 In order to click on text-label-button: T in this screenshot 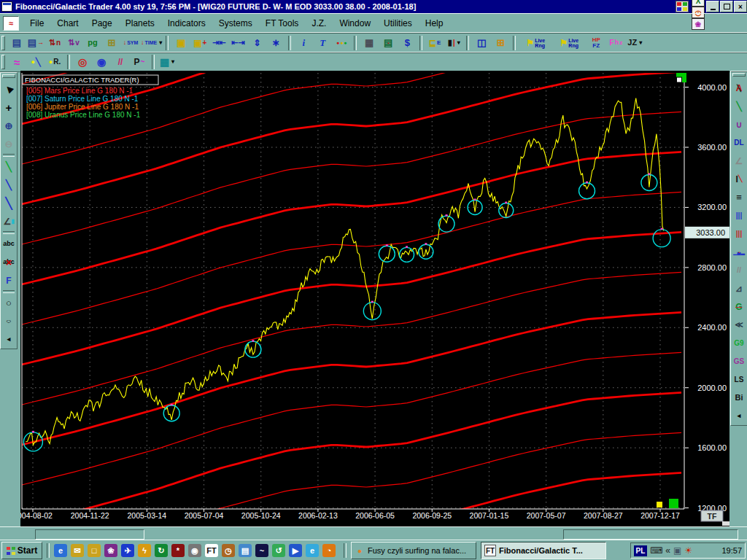, I will do `click(322, 43)`.